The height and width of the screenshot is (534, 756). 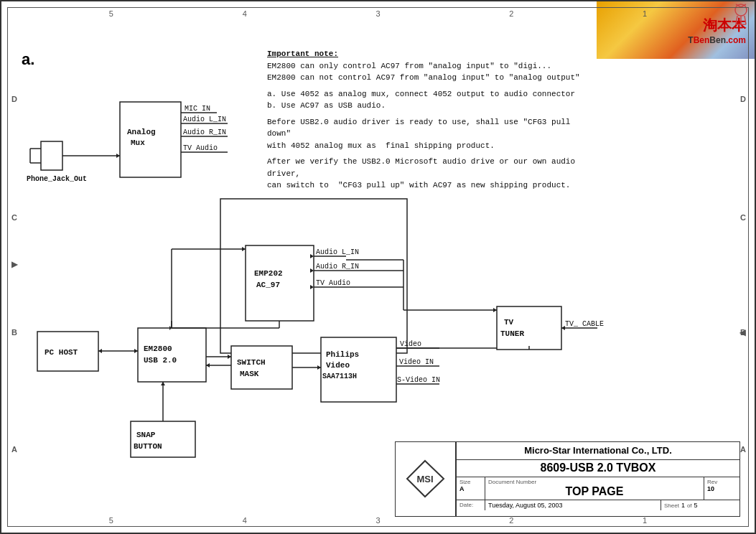 What do you see at coordinates (599, 468) in the screenshot?
I see `product-name: 8609-USB 2.0 TVBOX` at bounding box center [599, 468].